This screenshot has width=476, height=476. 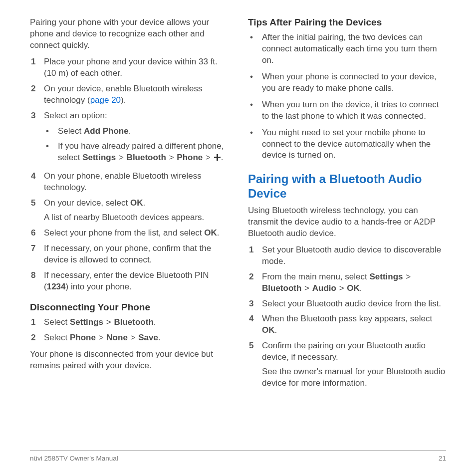 What do you see at coordinates (347, 22) in the screenshot?
I see `tips-heading: Tips After Pairing the Devices` at bounding box center [347, 22].